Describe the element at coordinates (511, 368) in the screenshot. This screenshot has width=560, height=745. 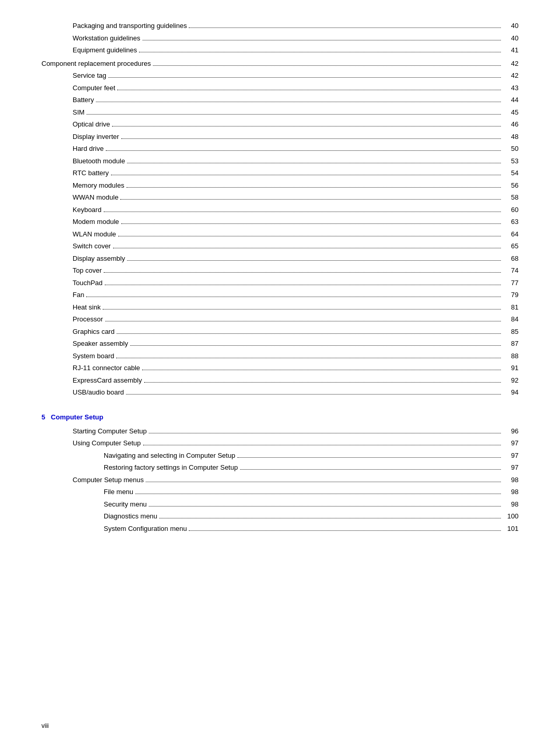
I see `toc-entry-page: 91` at that location.